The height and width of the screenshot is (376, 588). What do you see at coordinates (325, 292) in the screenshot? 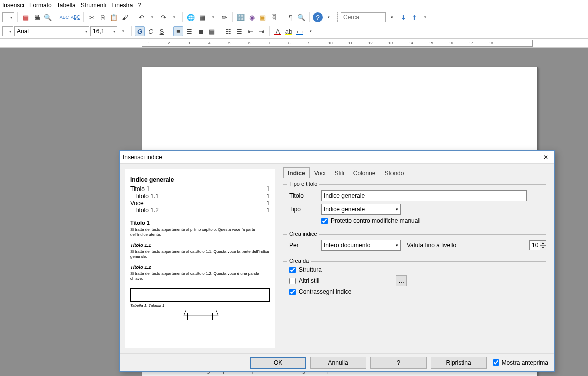
I see `label-contrassegni: Contrassegni indice` at bounding box center [325, 292].